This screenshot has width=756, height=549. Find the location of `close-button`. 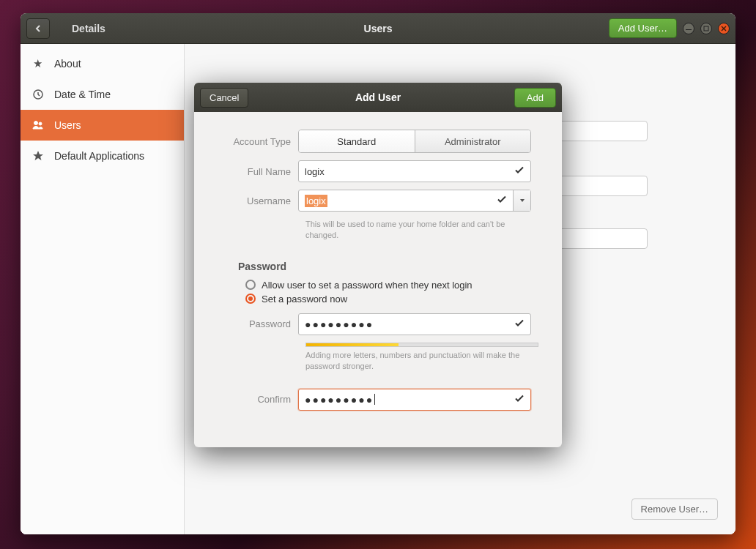

close-button is located at coordinates (724, 29).